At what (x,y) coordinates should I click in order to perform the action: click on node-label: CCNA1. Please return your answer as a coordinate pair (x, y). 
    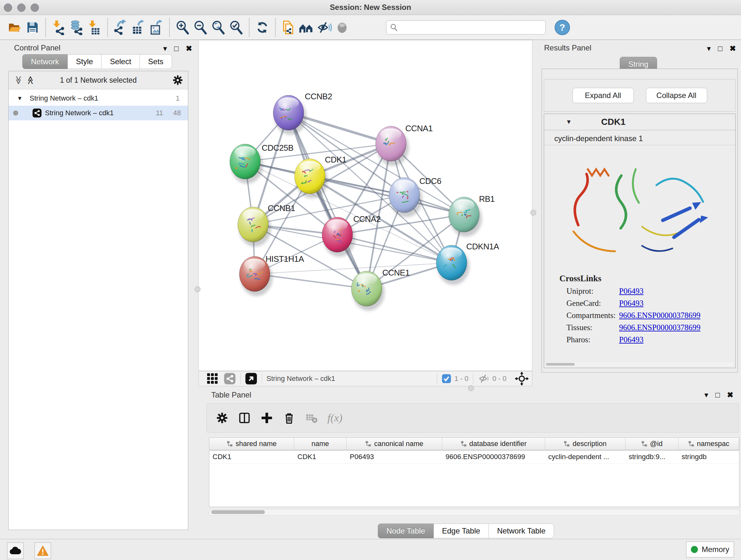
    Looking at the image, I should click on (419, 128).